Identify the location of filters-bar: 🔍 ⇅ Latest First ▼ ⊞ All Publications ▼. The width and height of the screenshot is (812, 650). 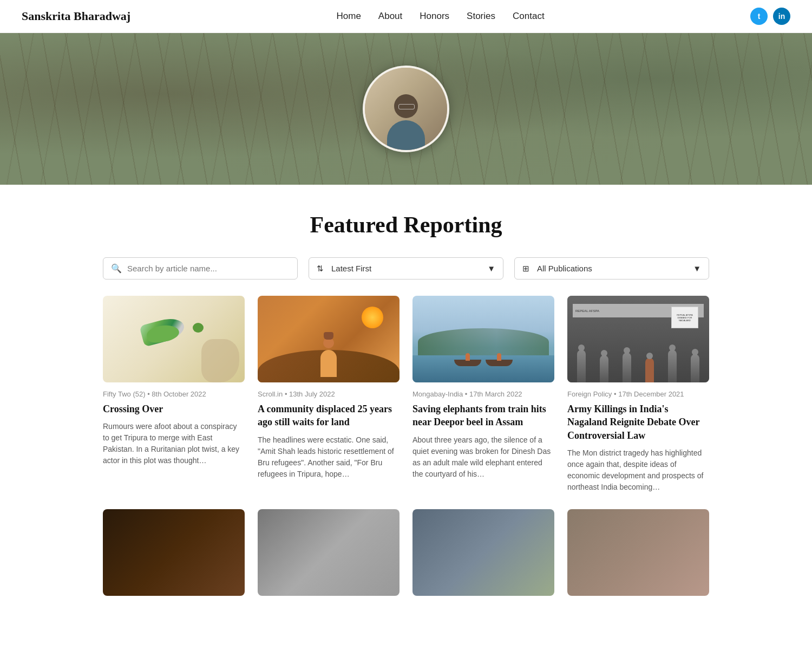
(406, 269).